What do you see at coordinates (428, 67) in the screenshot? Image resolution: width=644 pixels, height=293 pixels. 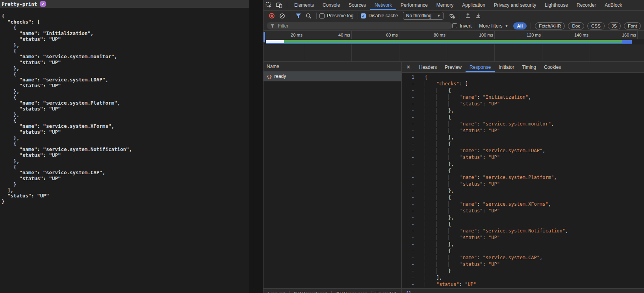 I see `details-tab-headers: Headers` at bounding box center [428, 67].